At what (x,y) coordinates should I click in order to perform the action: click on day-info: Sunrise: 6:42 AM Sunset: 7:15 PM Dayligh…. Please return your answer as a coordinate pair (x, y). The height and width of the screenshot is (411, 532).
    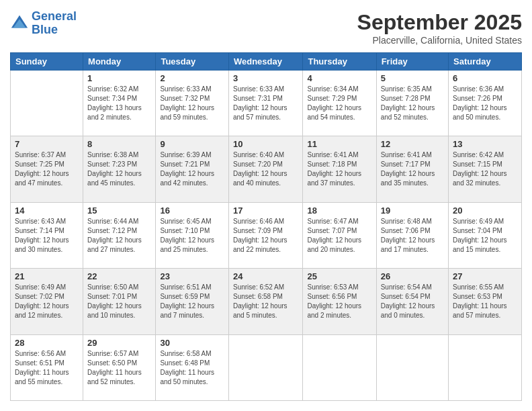
    Looking at the image, I should click on (485, 169).